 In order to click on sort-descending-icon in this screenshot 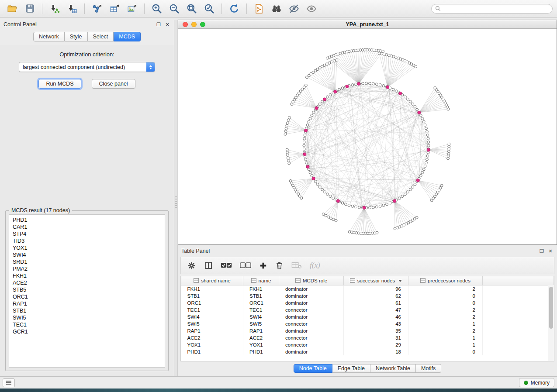, I will do `click(400, 281)`.